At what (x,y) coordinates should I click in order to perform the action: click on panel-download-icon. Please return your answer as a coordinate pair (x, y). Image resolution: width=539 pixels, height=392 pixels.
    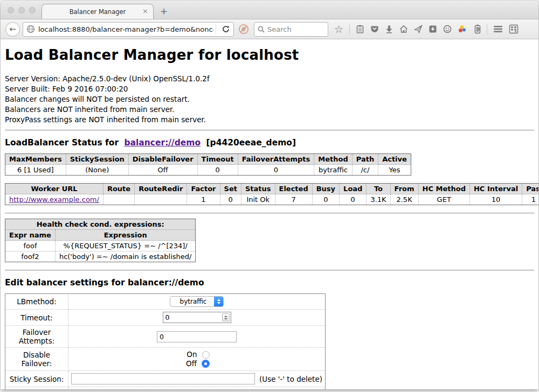
    Looking at the image, I should click on (433, 29).